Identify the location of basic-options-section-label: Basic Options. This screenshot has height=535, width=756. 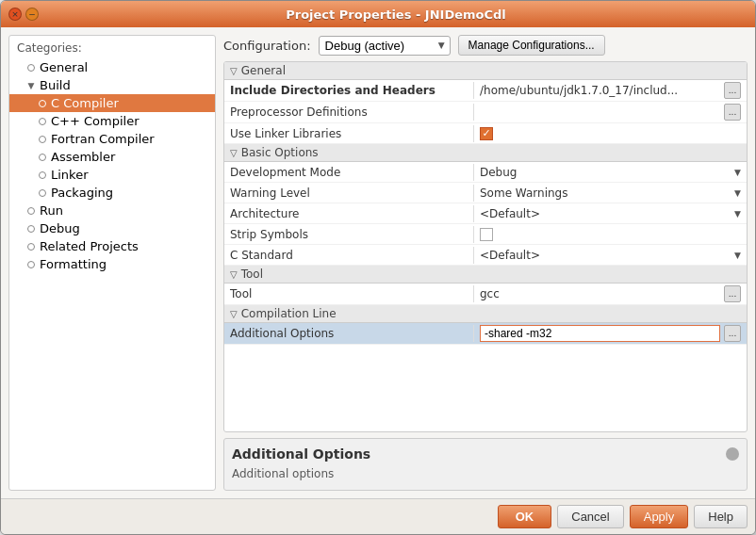
(280, 153).